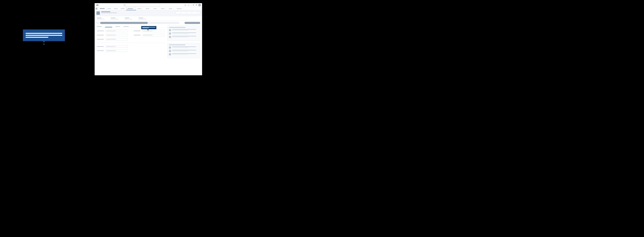  I want to click on record-title, so click(109, 12).